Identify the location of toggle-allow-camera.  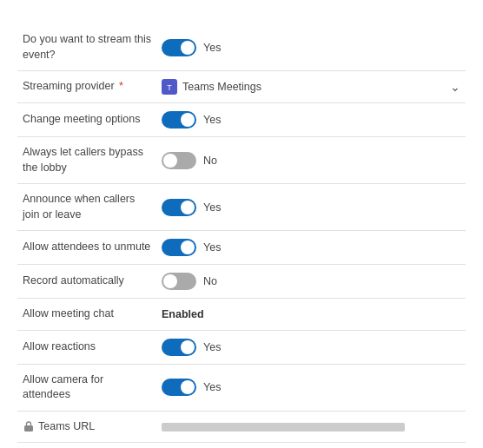
(179, 387).